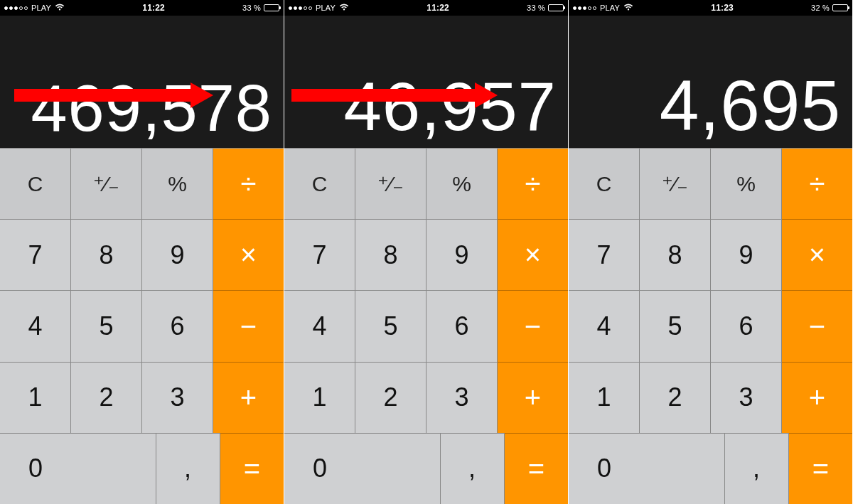 Image resolution: width=853 pixels, height=504 pixels. Describe the element at coordinates (830, 8) in the screenshot. I see `status-right: 32 %` at that location.